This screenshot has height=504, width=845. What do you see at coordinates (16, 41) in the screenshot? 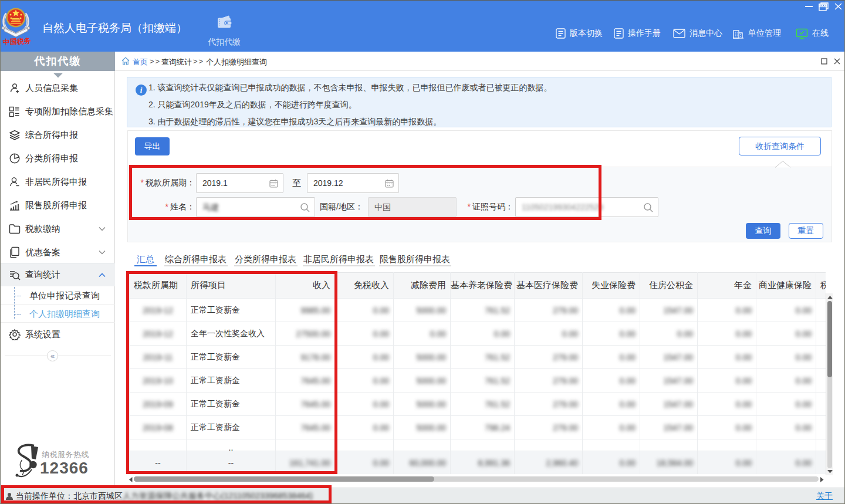
I see `svg-text: 中国税务` at bounding box center [16, 41].